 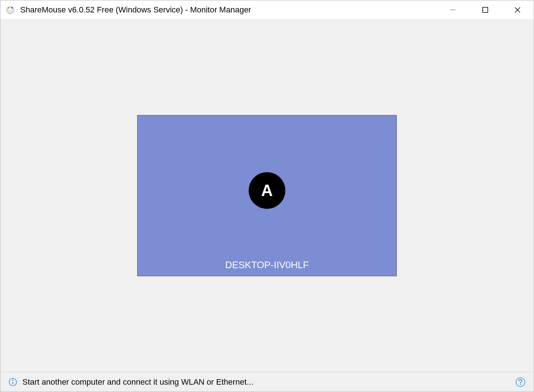 I want to click on monitor-letter-badge: A, so click(x=267, y=191).